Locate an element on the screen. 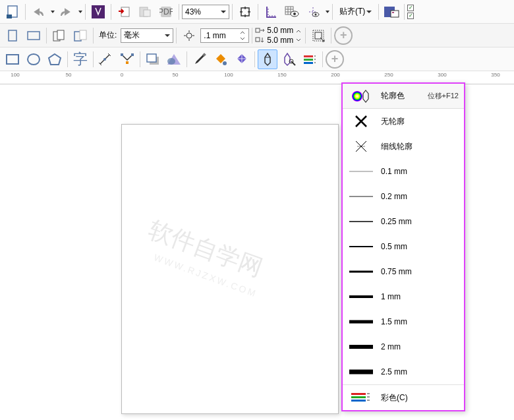 This screenshot has width=514, height=420. mesh-fill-tool is located at coordinates (242, 59).